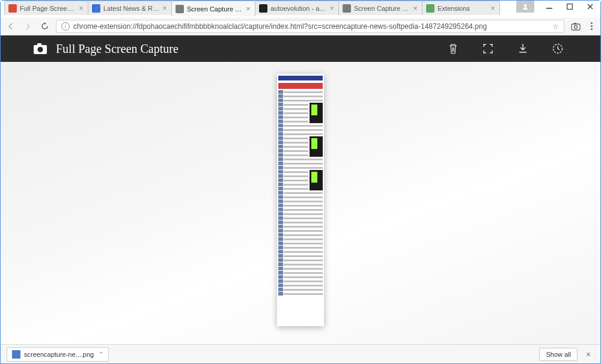 This screenshot has width=601, height=364. I want to click on fullscreen-button, so click(488, 49).